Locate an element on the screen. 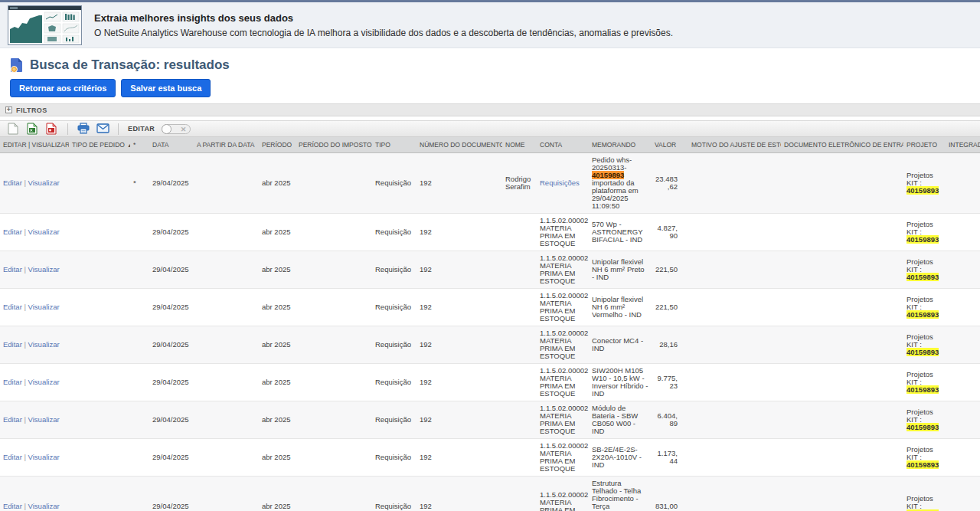 The image size is (980, 511). column-header: PERÍODO DO IMPOSTO is located at coordinates (334, 146).